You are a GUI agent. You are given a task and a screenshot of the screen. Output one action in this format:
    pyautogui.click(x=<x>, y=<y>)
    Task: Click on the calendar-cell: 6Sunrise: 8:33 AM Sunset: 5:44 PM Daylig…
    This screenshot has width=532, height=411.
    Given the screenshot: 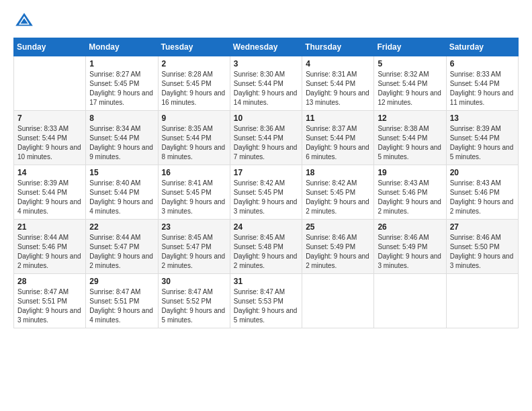 What is the action you would take?
    pyautogui.click(x=482, y=83)
    